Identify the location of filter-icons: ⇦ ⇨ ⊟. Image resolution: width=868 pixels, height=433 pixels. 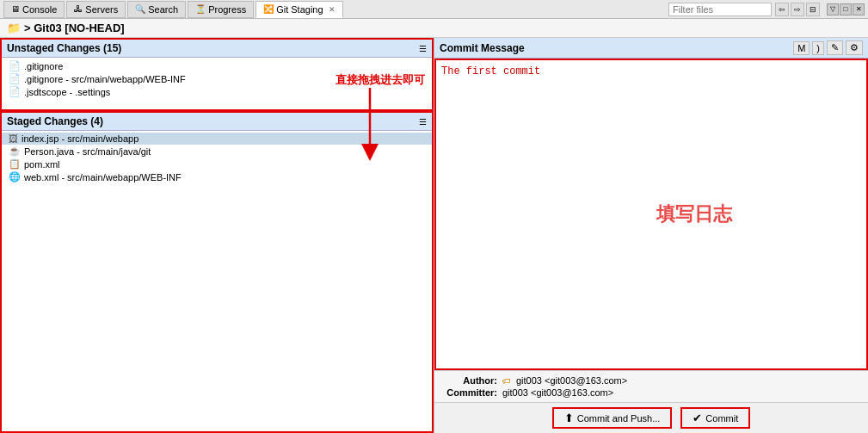
(797, 9).